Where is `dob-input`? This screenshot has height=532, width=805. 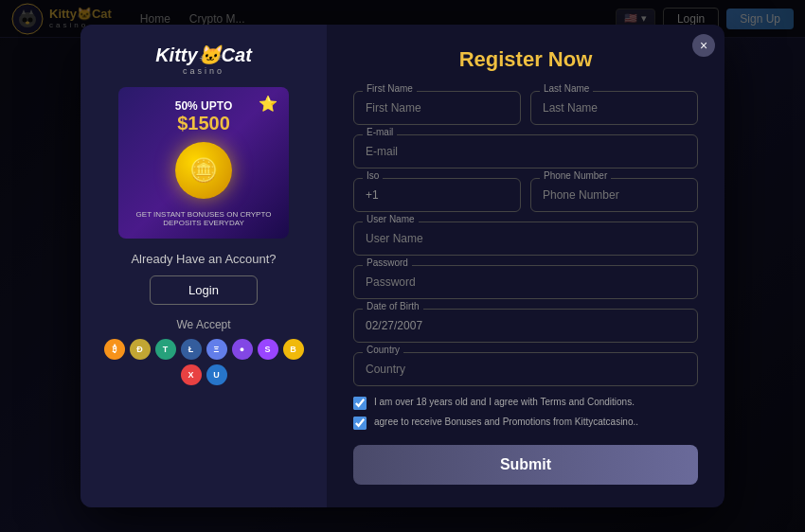
dob-input is located at coordinates (526, 326).